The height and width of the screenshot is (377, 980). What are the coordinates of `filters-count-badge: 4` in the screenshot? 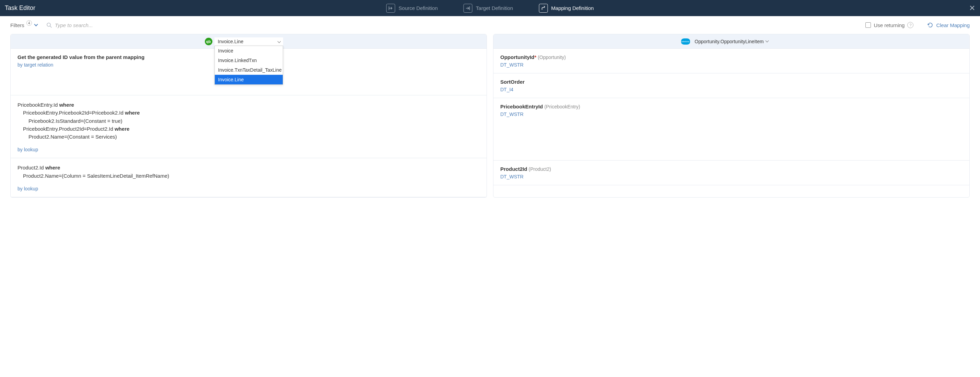 It's located at (29, 23).